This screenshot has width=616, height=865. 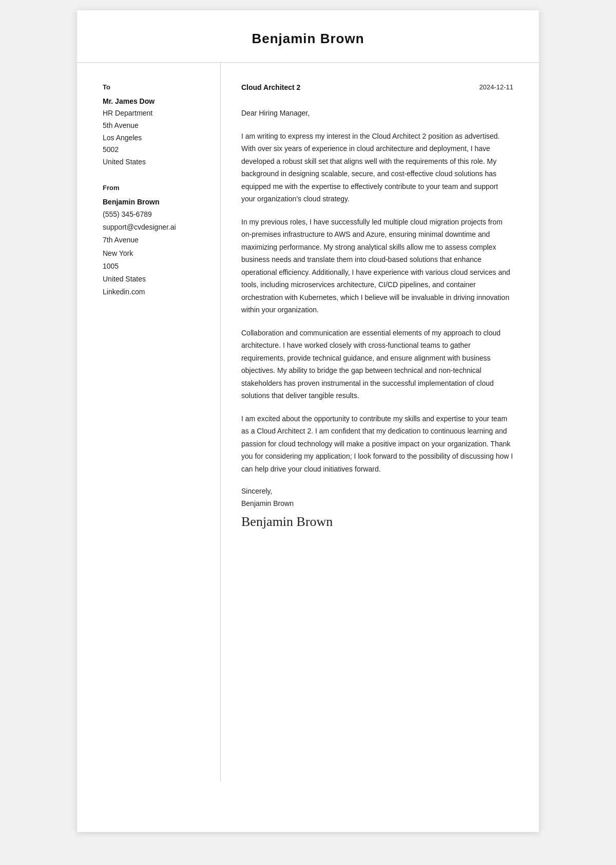 What do you see at coordinates (497, 87) in the screenshot?
I see `letter-date: 2024-12-11` at bounding box center [497, 87].